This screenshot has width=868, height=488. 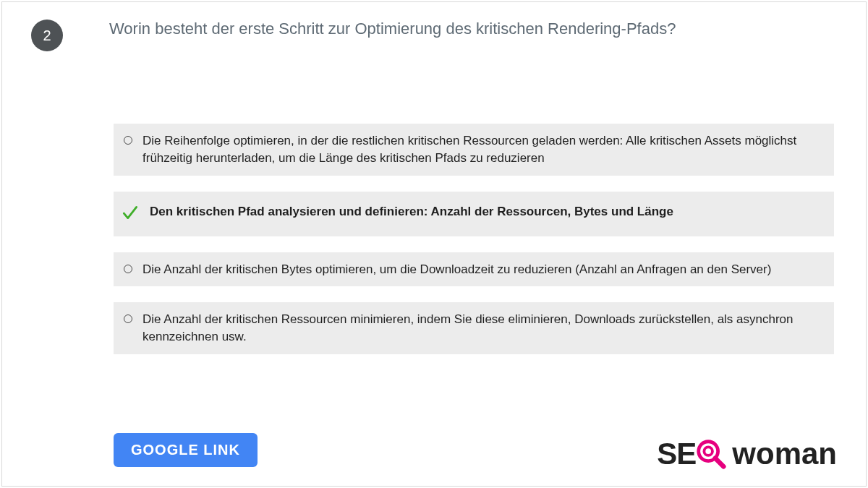 I want to click on option-2: Die Anzahl der kritischen Bytes optimier…, so click(x=474, y=270).